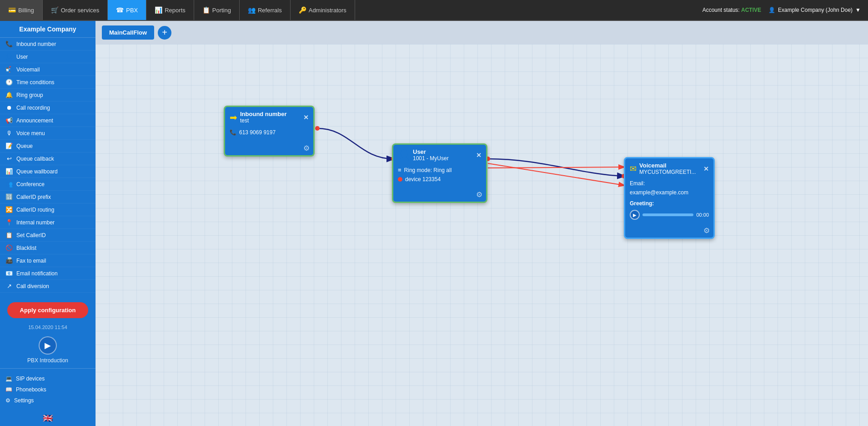 The image size is (868, 426). Describe the element at coordinates (440, 154) in the screenshot. I see `node-user-header: 👤 User 1001 - MyUser ✕` at that location.